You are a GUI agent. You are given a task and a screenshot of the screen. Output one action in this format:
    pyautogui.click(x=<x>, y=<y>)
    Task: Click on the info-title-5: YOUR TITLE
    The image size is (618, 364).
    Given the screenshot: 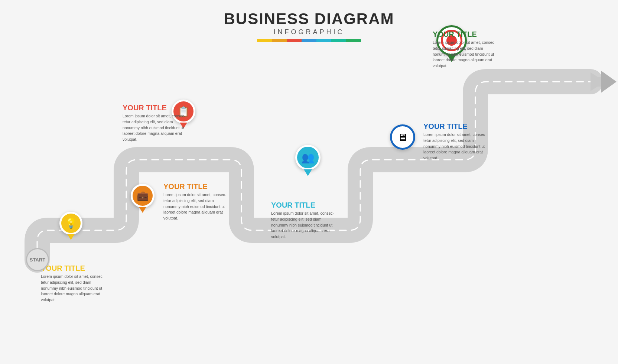 What is the action you would take?
    pyautogui.click(x=456, y=126)
    